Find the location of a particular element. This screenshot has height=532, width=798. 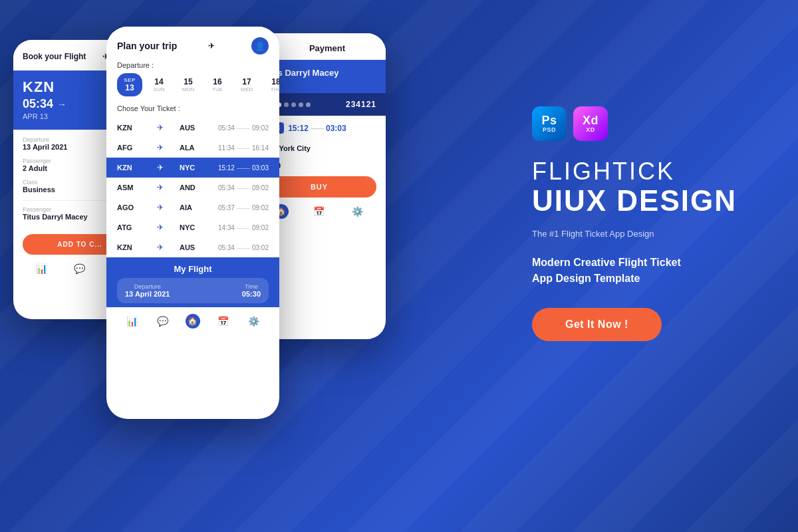

ticket-row-3-selected: KZN ✈ NYC 15:12 —— 03:03 is located at coordinates (193, 168).